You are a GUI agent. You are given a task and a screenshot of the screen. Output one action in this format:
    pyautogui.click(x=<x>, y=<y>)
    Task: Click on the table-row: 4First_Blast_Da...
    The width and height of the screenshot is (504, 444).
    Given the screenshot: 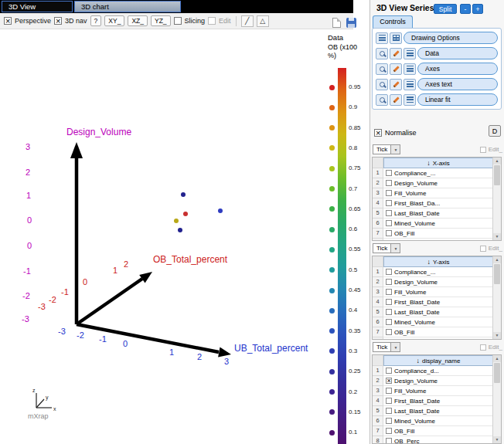 What is the action you would take?
    pyautogui.click(x=433, y=204)
    